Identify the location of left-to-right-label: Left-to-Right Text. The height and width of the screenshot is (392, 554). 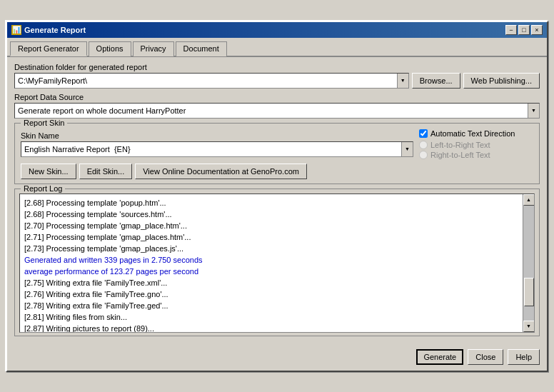
(460, 145).